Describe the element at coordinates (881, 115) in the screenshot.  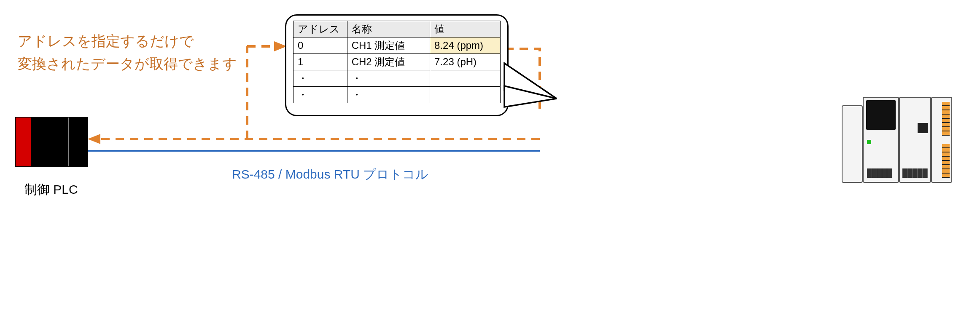
I see `device-display` at that location.